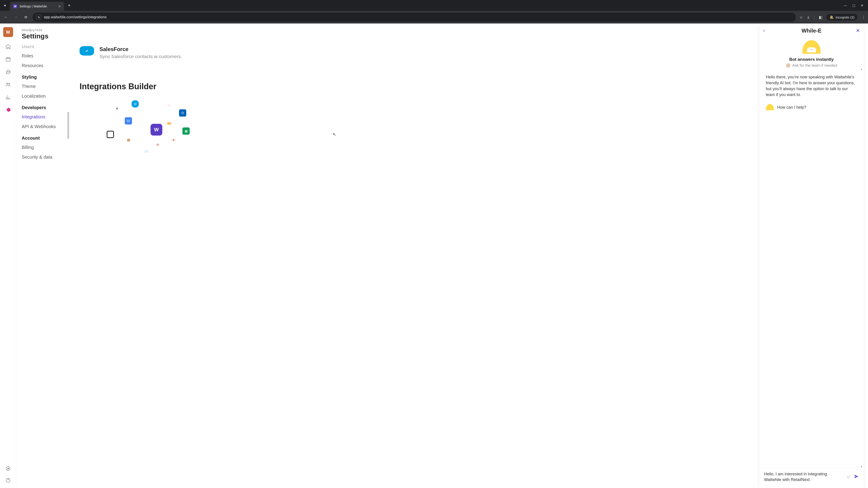 The width and height of the screenshot is (868, 488). I want to click on tab-search-dropdown: ▾, so click(5, 5).